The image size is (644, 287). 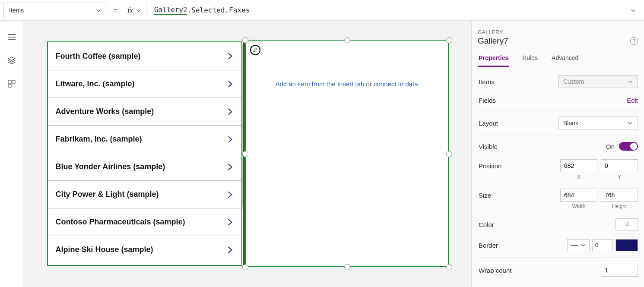 What do you see at coordinates (488, 123) in the screenshot?
I see `prop-label: Layout` at bounding box center [488, 123].